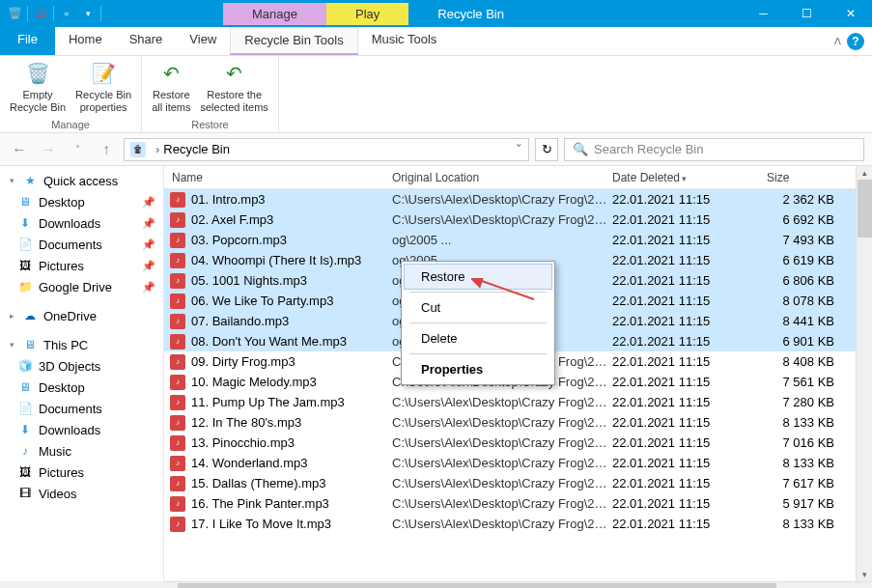 The image size is (872, 588). I want to click on sidebar-documents: 📄Documents📌, so click(81, 244).